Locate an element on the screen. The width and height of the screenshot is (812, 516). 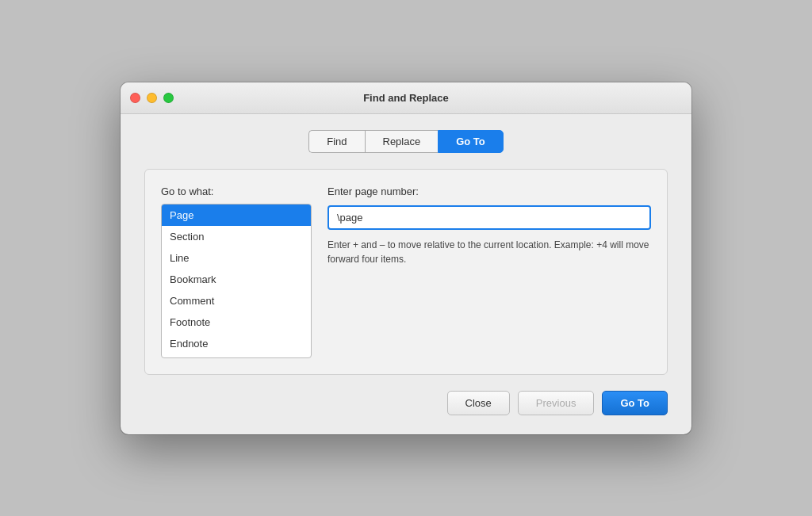
list-item-line: Line is located at coordinates (236, 258).